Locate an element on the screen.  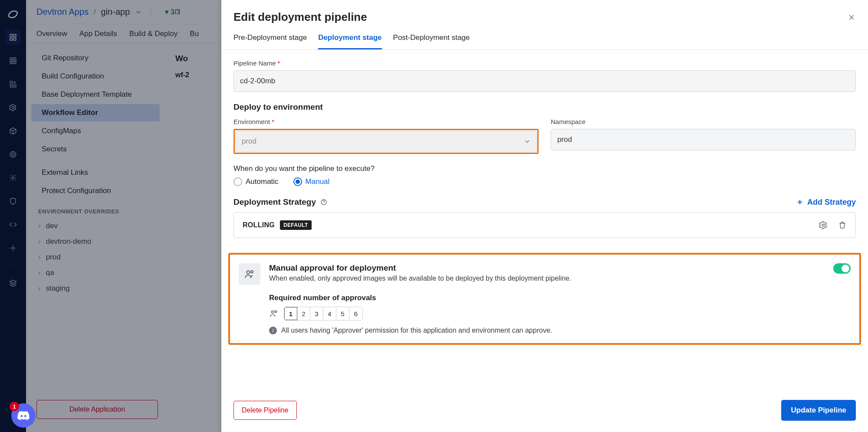
approval-opt-3: 3 is located at coordinates (317, 314).